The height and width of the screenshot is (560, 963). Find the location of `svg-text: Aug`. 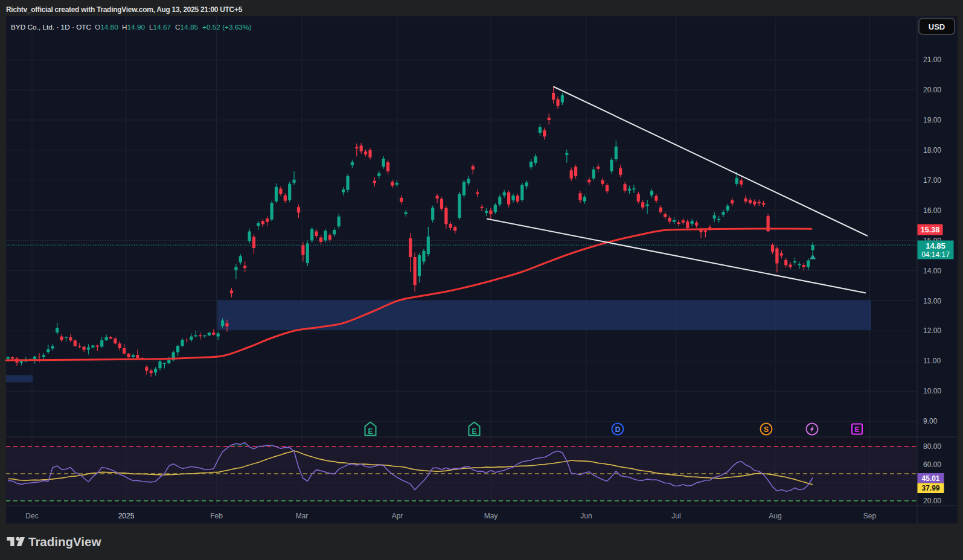

svg-text: Aug is located at coordinates (775, 516).